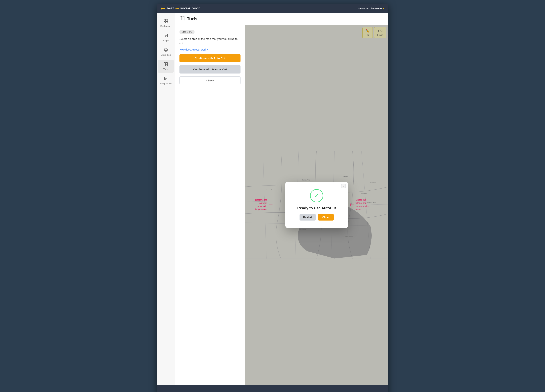 Image resolution: width=545 pixels, height=392 pixels. What do you see at coordinates (317, 208) in the screenshot?
I see `modal-title: Ready to Use AutoCut` at bounding box center [317, 208].